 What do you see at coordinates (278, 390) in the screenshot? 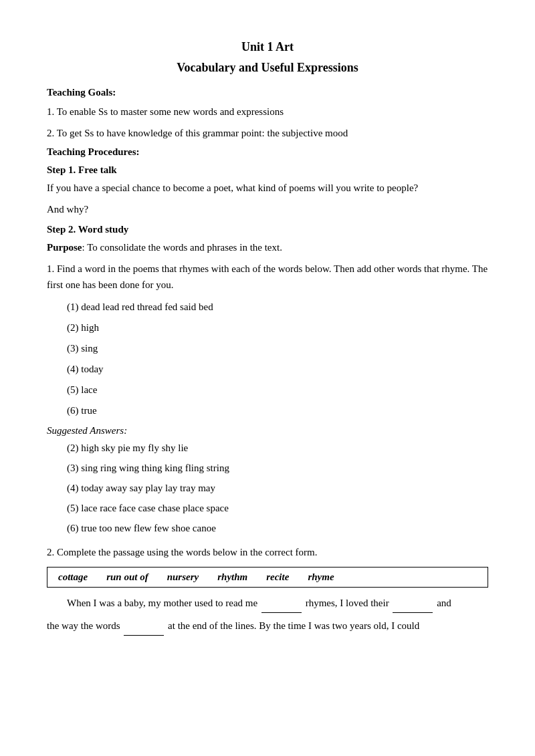
I see `rhyme-item-5: (5) lace` at bounding box center [278, 390].